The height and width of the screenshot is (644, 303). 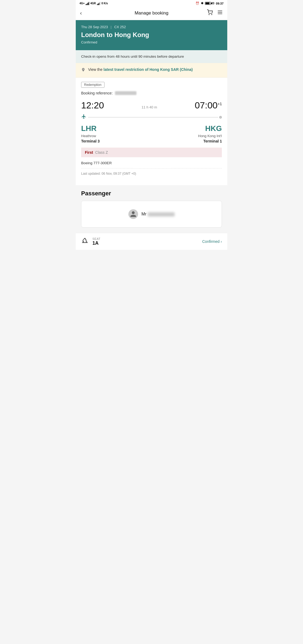 I want to click on progress-dot, so click(x=221, y=117).